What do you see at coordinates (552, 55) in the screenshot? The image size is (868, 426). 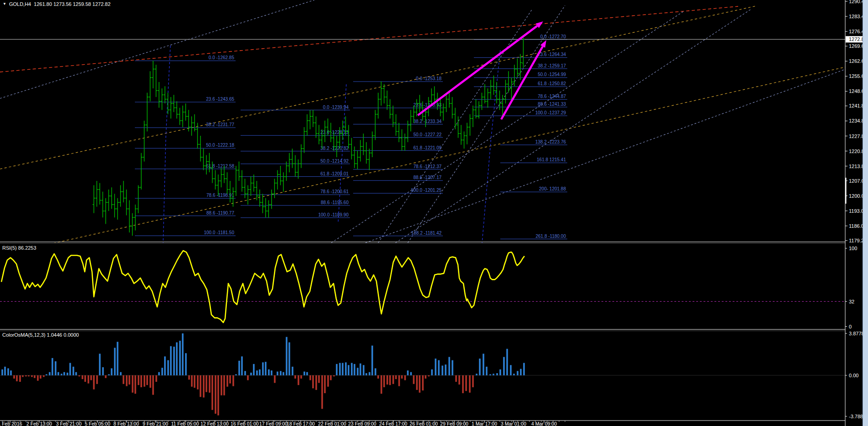 I see `fib-level-label: 23.6 -1264.34` at bounding box center [552, 55].